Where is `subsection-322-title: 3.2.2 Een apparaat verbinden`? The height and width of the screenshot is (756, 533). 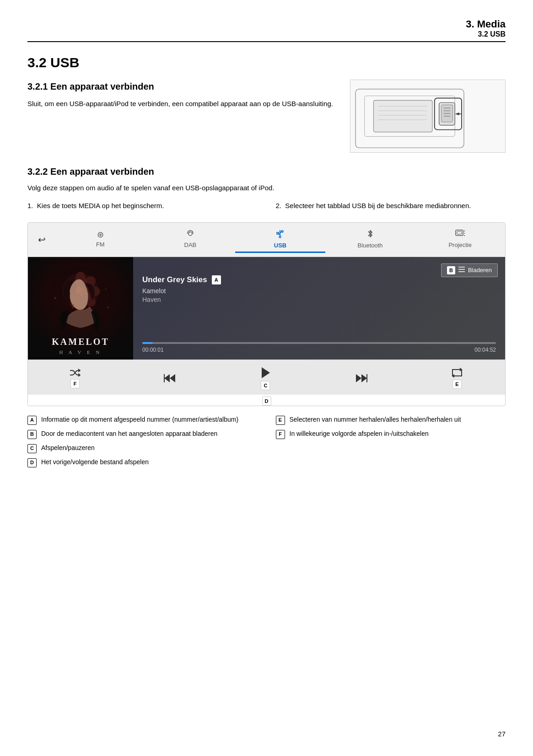 subsection-322-title: 3.2.2 Een apparaat verbinden is located at coordinates (266, 172).